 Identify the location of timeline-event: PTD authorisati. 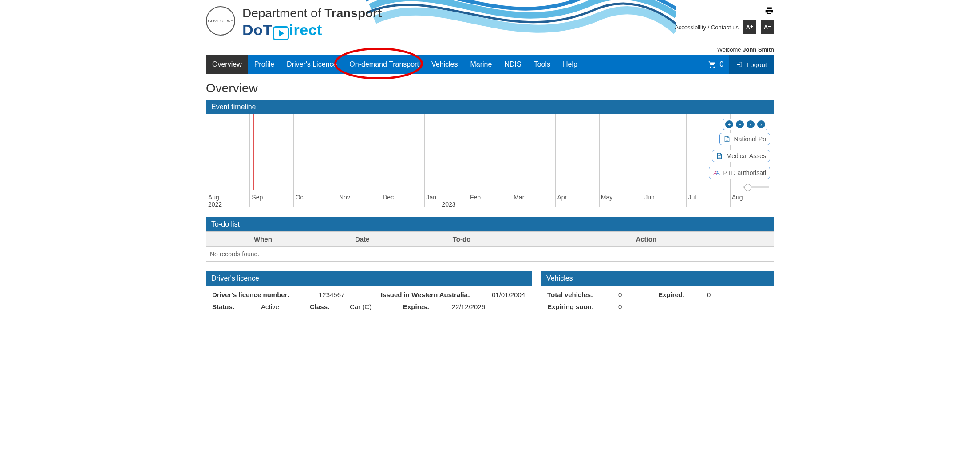
(739, 173).